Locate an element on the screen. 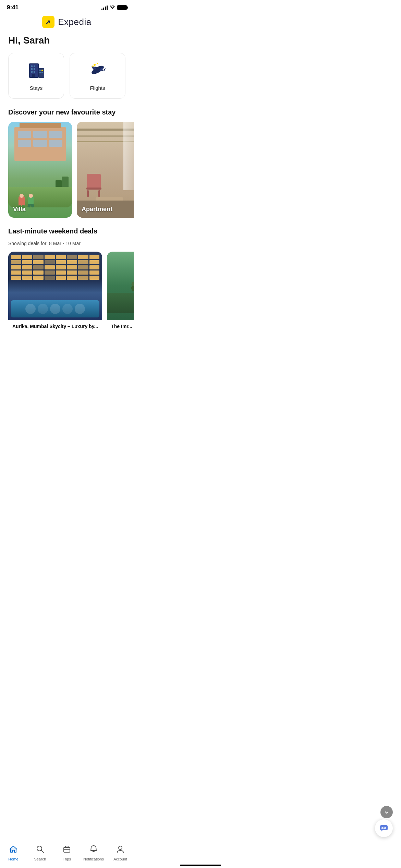 The image size is (401, 868). deals-subtitle: Showing deals for: 8 Mar - 10 Mar is located at coordinates (67, 246).